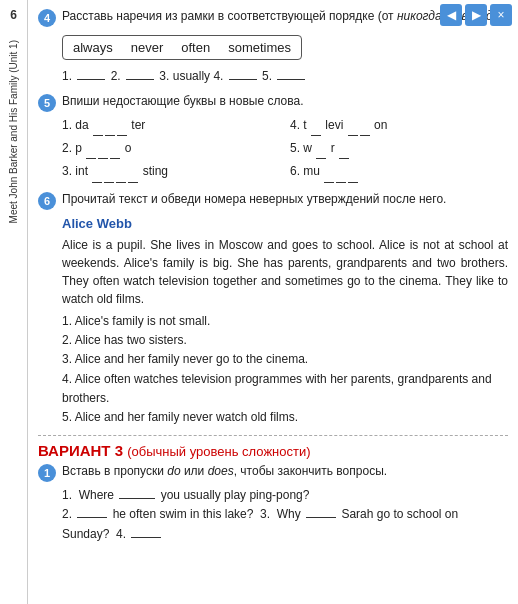 Image resolution: width=518 pixels, height=604 pixels. Describe the element at coordinates (47, 201) in the screenshot. I see `task-6-number: 6` at that location.